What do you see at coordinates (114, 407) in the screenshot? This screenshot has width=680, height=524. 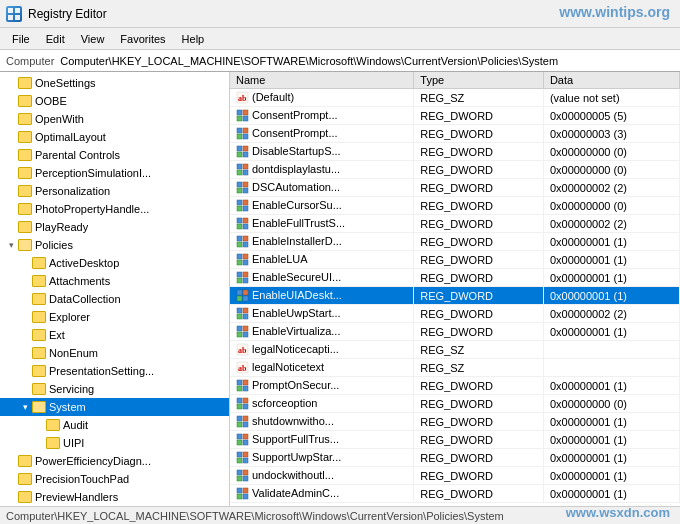 I see `tree-item-system: ▾ System` at bounding box center [114, 407].